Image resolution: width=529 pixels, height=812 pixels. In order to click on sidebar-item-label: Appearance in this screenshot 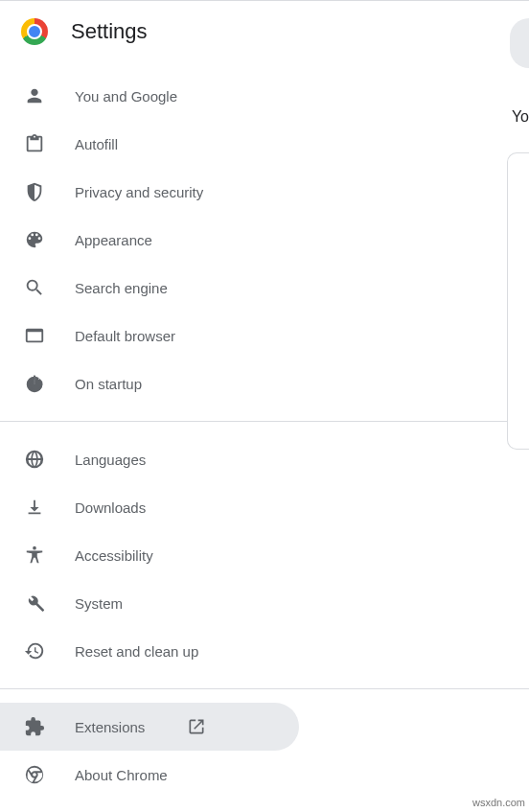, I will do `click(113, 240)`.